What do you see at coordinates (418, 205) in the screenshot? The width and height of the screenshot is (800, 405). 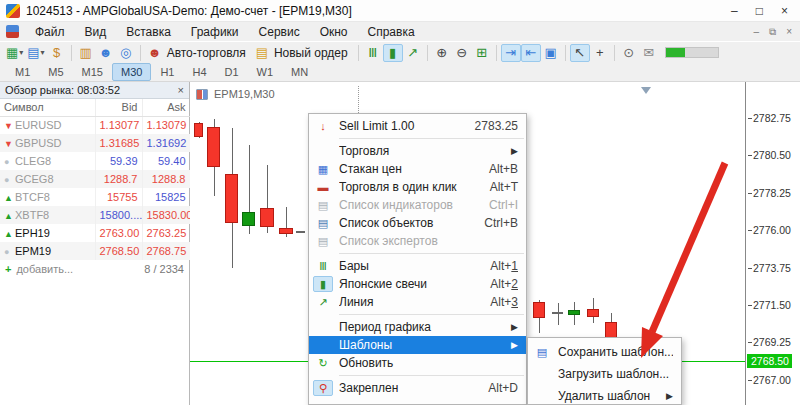 I see `menu-item-indicators-list: ▤Список индикаторовCtrl+I` at bounding box center [418, 205].